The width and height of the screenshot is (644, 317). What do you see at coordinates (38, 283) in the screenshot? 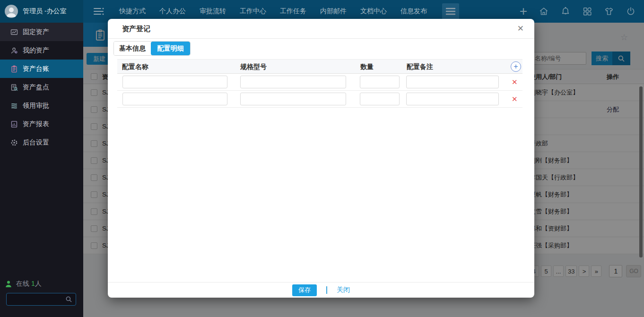
I see `online-unit: 人` at bounding box center [38, 283].